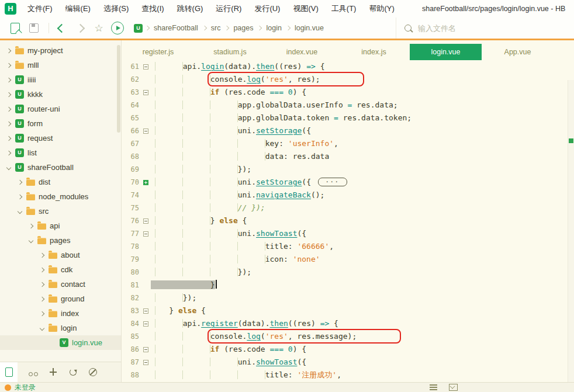 This screenshot has height=392, width=574. What do you see at coordinates (53, 372) in the screenshot?
I see `scale-icon` at bounding box center [53, 372].